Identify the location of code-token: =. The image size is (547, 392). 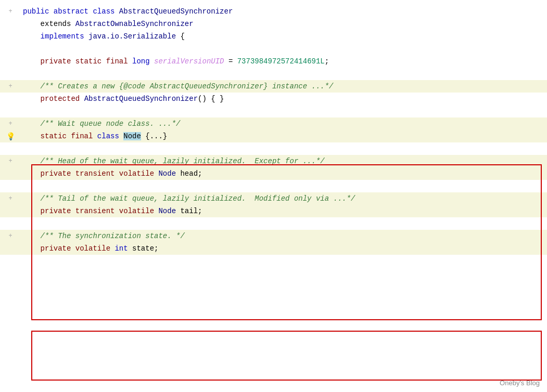
(230, 61).